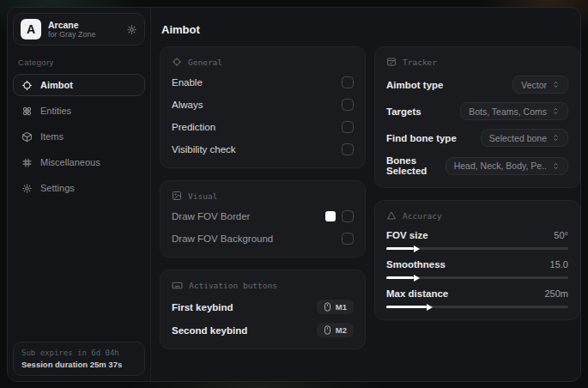 The height and width of the screenshot is (388, 588). What do you see at coordinates (371, 29) in the screenshot?
I see `page-title: Aimbot` at bounding box center [371, 29].